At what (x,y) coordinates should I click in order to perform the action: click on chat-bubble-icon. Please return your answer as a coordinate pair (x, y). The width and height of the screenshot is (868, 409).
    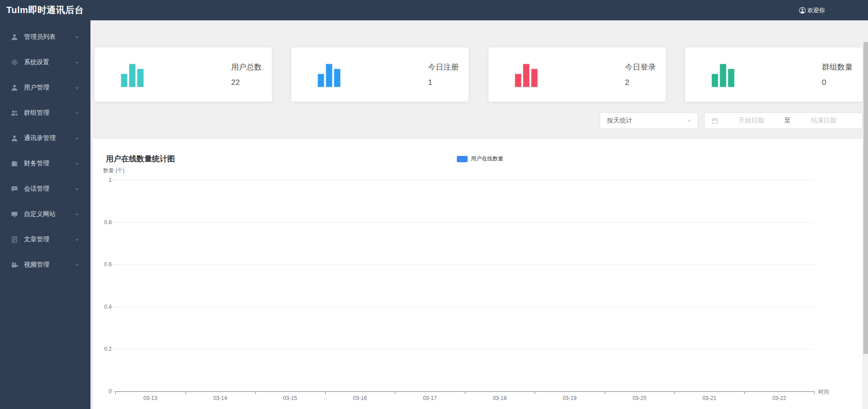
    Looking at the image, I should click on (14, 189).